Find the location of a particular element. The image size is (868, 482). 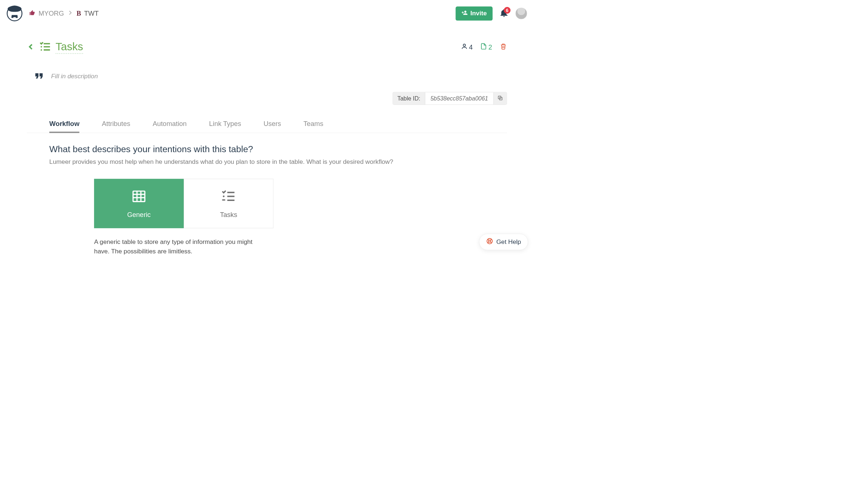

tab-users: Users is located at coordinates (272, 125).